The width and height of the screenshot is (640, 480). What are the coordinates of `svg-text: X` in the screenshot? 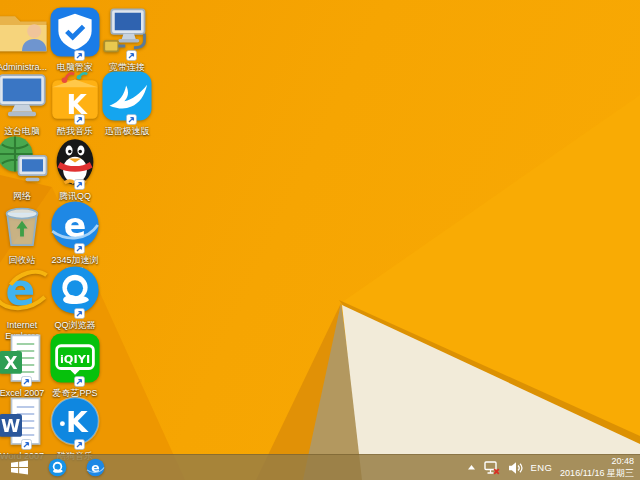 It's located at (11, 363).